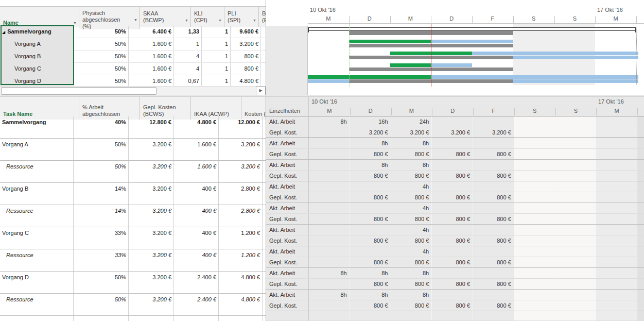 The width and height of the screenshot is (644, 321). I want to click on value-cell: 400 €, so click(197, 260).